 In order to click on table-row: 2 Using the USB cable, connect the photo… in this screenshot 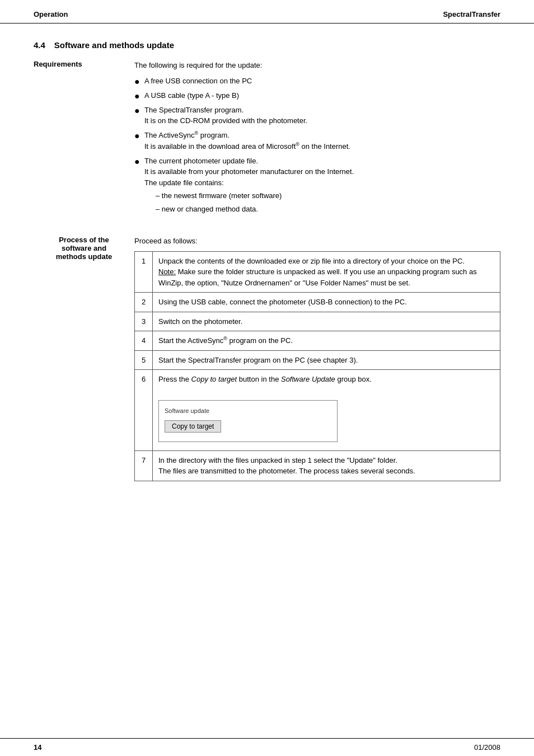, I will do `click(318, 302)`.